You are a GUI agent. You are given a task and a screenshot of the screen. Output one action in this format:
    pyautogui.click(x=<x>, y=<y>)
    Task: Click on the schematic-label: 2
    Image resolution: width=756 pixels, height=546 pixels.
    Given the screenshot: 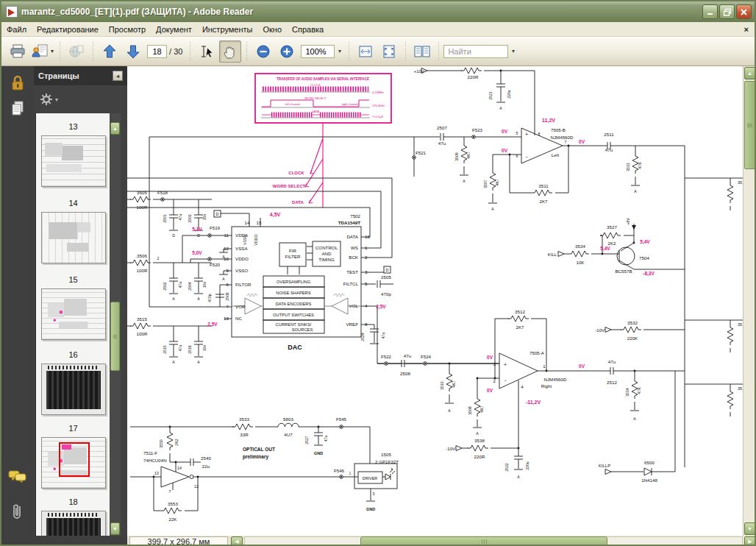 What is the action you would take?
    pyautogui.click(x=366, y=258)
    